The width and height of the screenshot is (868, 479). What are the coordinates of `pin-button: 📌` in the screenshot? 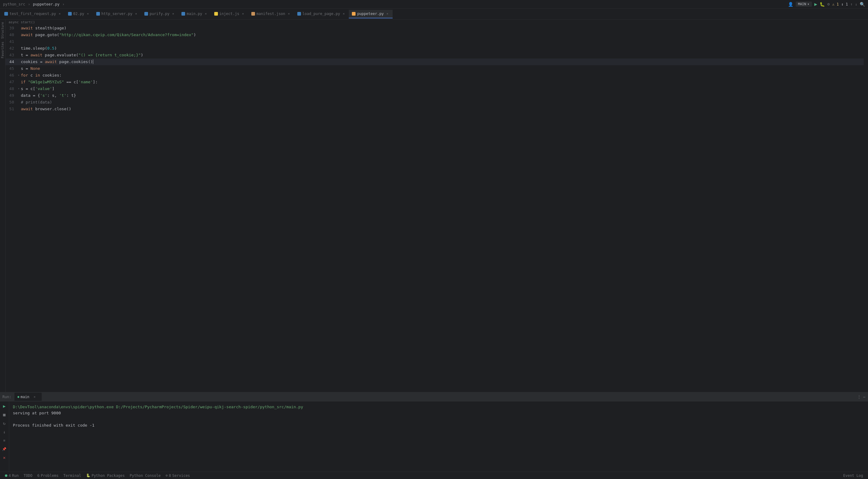 It's located at (4, 449).